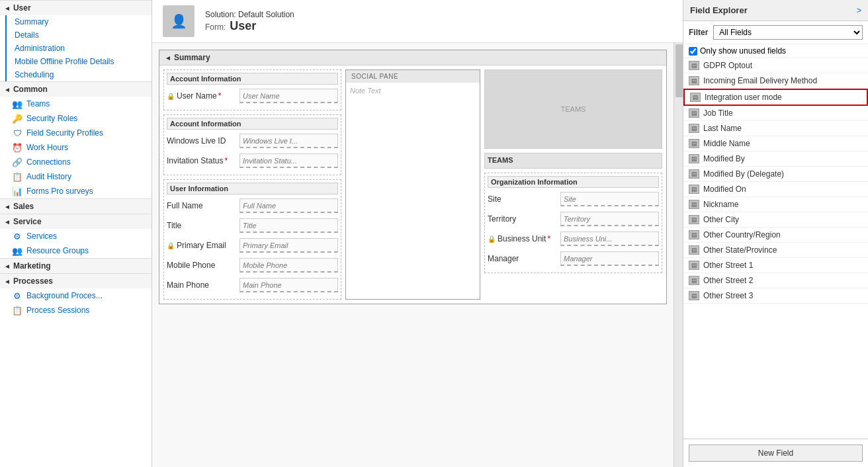  I want to click on sidebar-item-process-sessions: 📋 Process Sessions, so click(75, 310).